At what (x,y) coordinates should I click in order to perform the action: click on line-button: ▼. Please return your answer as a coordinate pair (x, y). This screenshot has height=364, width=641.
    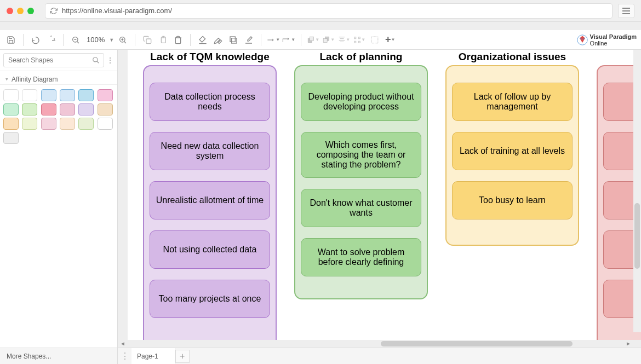
    Looking at the image, I should click on (273, 40).